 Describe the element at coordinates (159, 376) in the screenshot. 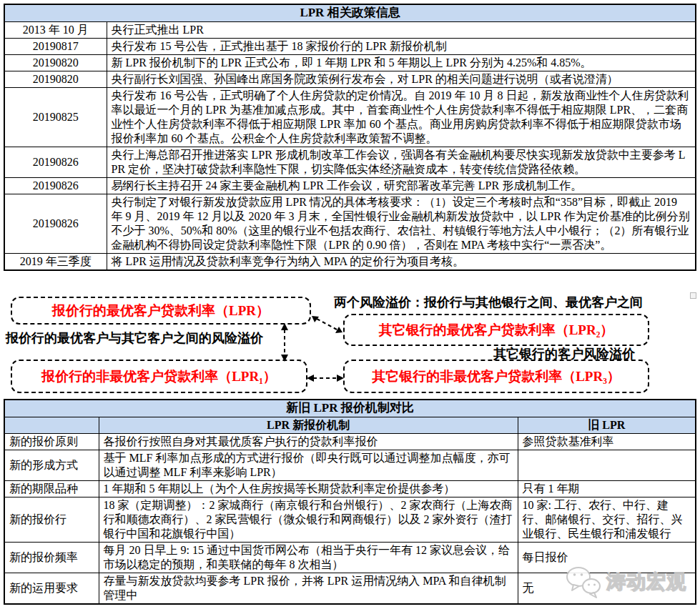

I see `diagram-box-lpr1: 报价行的非最优客户贷款利率（LPR₁）` at that location.